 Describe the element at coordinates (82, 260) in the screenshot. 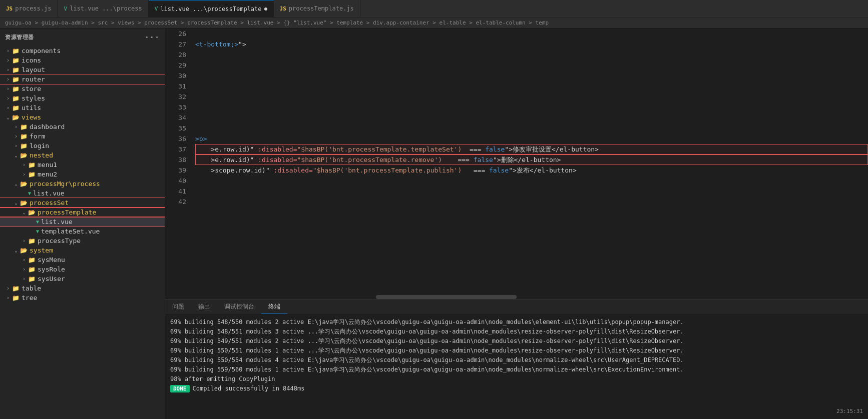

I see `tree-item-sysMenu: ›📁sysMenu` at that location.